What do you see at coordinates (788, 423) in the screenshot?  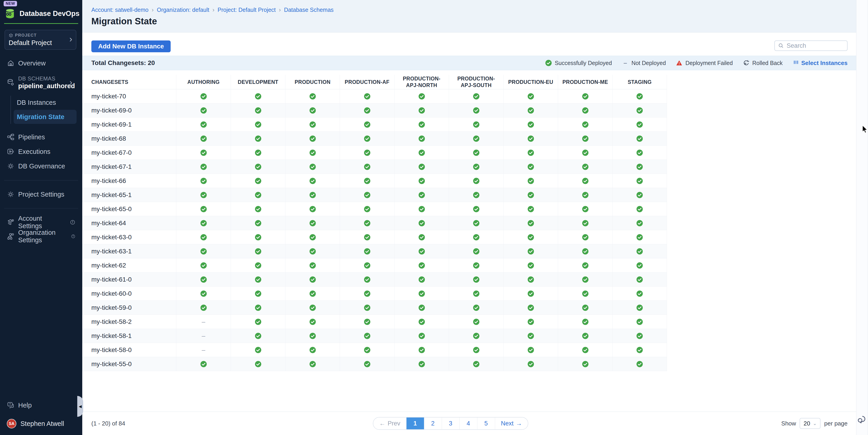 I see `show-label: Show` at bounding box center [788, 423].